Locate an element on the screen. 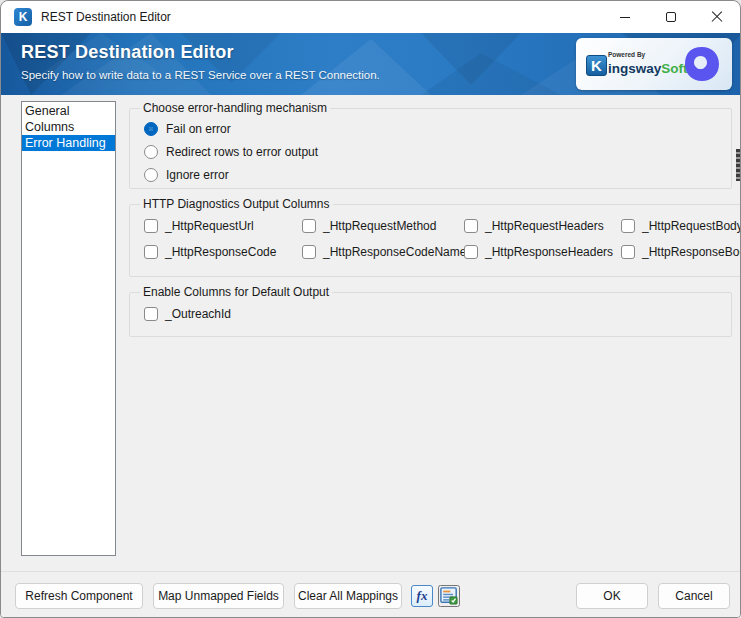 The width and height of the screenshot is (741, 618). grid-report-icon is located at coordinates (449, 596).